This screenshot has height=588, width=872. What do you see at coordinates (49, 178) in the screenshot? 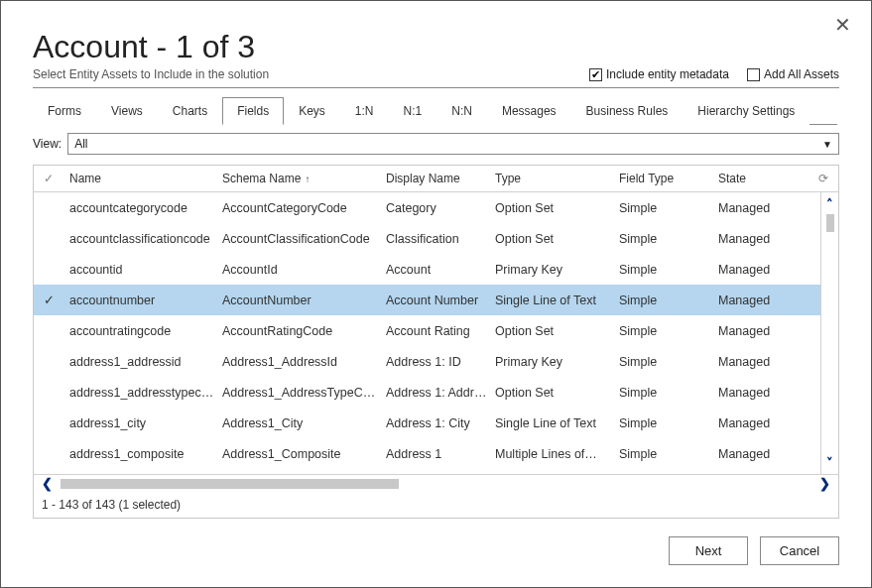
I see `select-all-header` at bounding box center [49, 178].